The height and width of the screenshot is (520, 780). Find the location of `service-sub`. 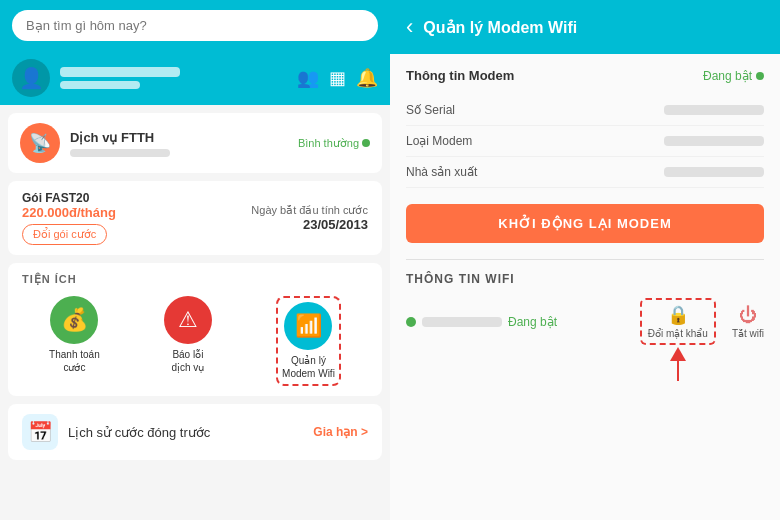

service-sub is located at coordinates (120, 153).